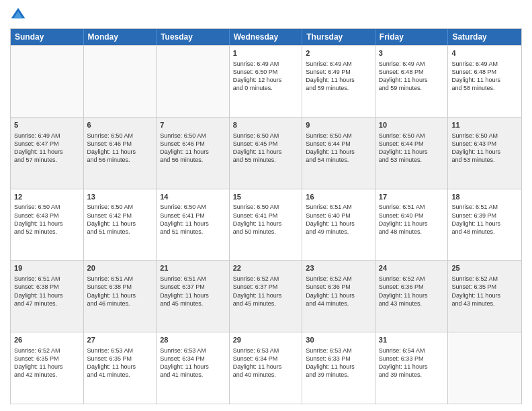 The height and width of the screenshot is (411, 532). What do you see at coordinates (339, 54) in the screenshot?
I see `day-number: 2` at bounding box center [339, 54].